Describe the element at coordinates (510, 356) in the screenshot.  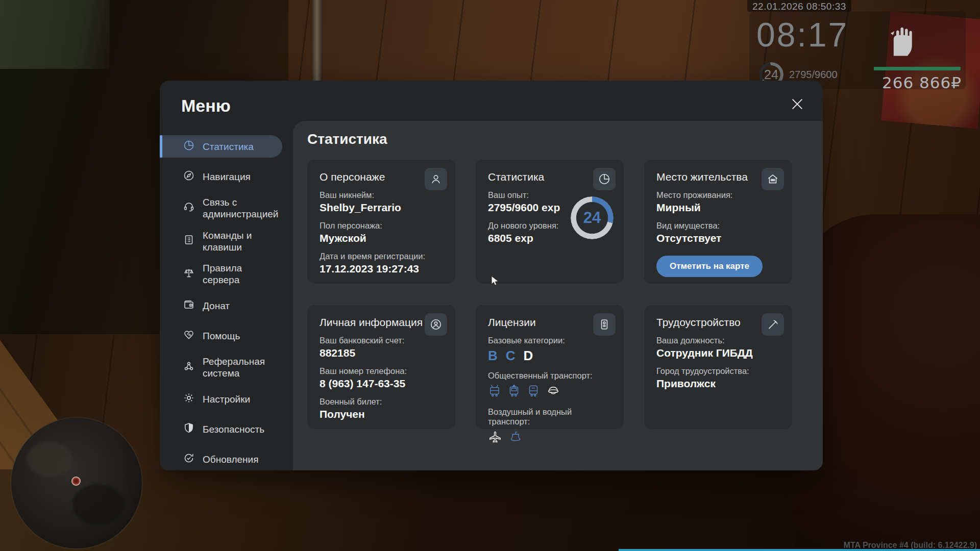
I see `license-category-c: C` at that location.